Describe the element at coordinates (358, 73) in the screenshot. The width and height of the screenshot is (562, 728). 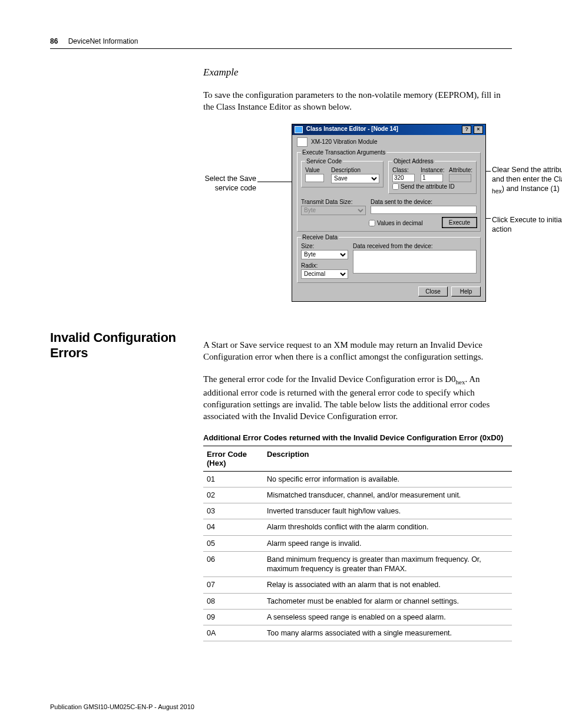
I see `example-heading: Example` at that location.